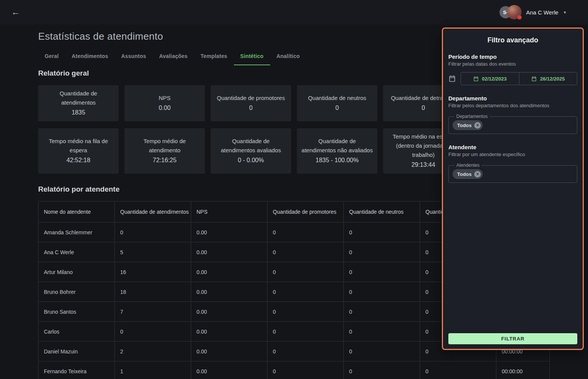 The height and width of the screenshot is (379, 588). What do you see at coordinates (16, 12) in the screenshot?
I see `back-button: ←` at bounding box center [16, 12].